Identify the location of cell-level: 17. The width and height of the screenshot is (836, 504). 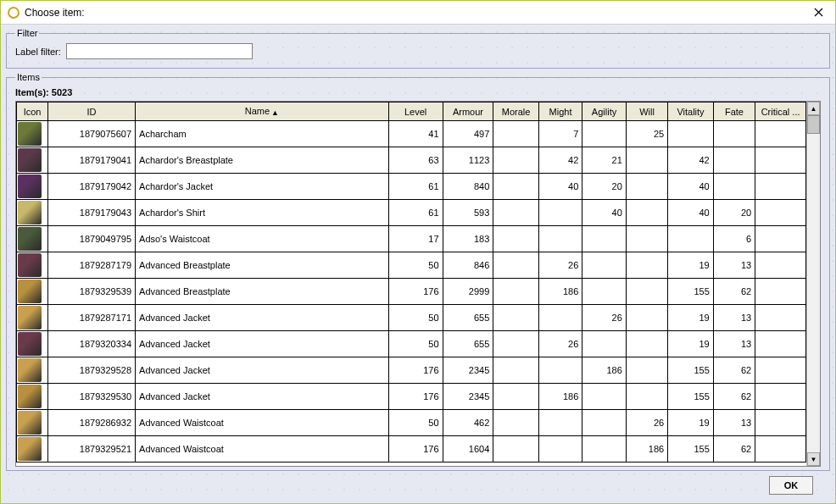
(415, 239).